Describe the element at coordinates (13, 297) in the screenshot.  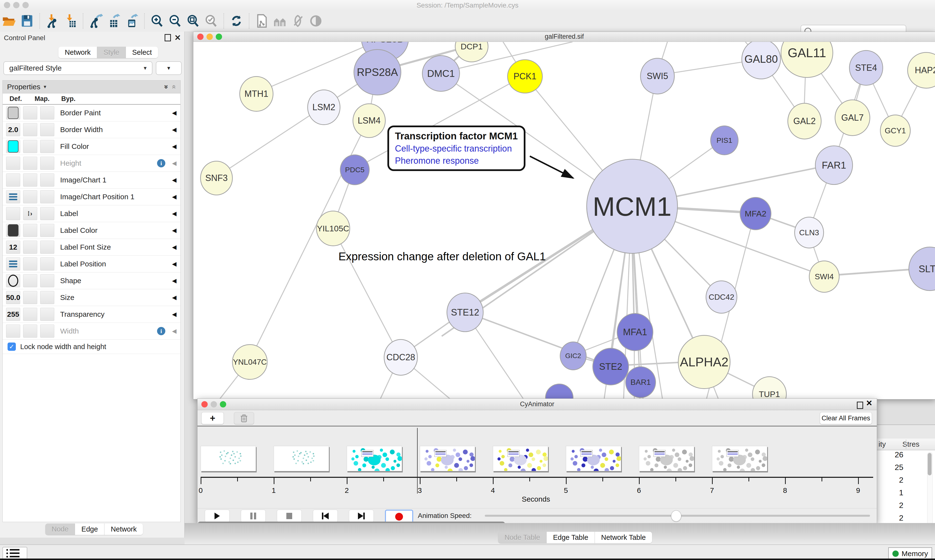
I see `default-value-cell: 50.0` at that location.